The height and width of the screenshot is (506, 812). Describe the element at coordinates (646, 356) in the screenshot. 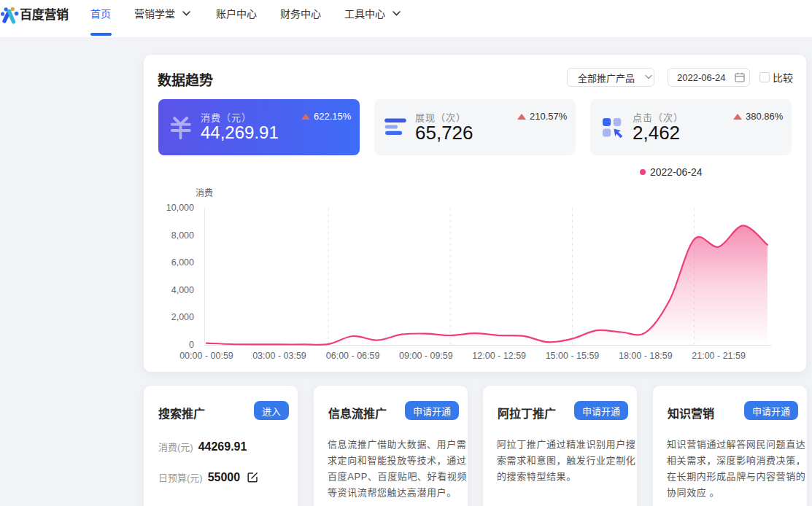

I see `svg-text: 18:00 - 18:59` at that location.